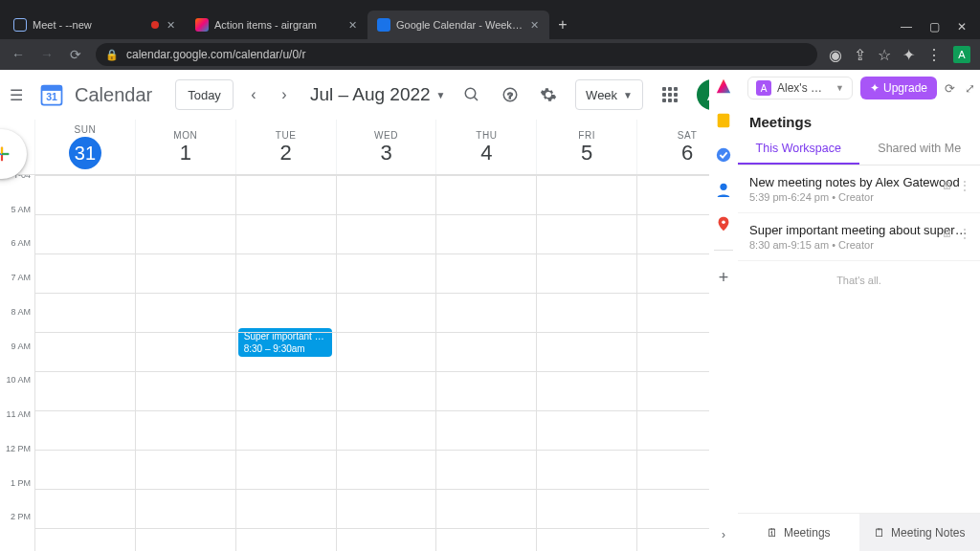 This screenshot has height=551, width=980. What do you see at coordinates (84, 147) in the screenshot?
I see `day-header: SUN31` at bounding box center [84, 147].